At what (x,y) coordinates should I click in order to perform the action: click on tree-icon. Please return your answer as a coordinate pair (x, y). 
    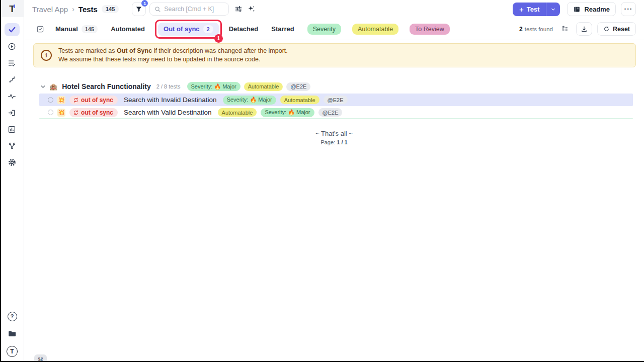
    Looking at the image, I should click on (566, 29).